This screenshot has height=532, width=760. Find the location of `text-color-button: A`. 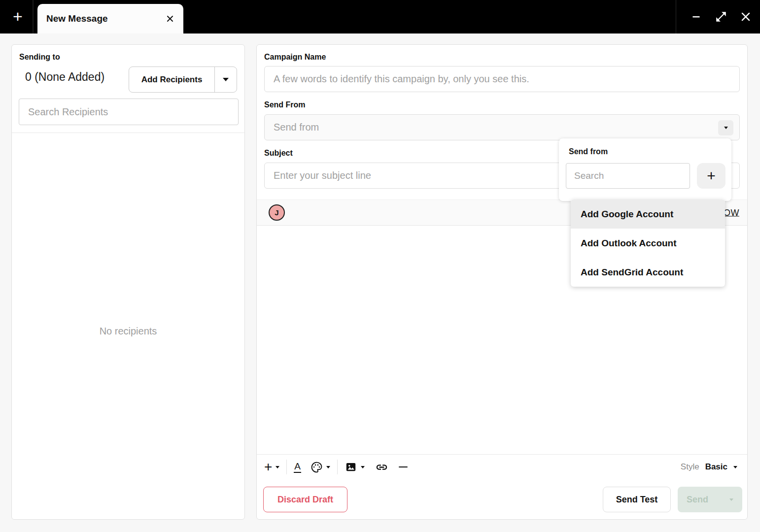

text-color-button: A is located at coordinates (298, 467).